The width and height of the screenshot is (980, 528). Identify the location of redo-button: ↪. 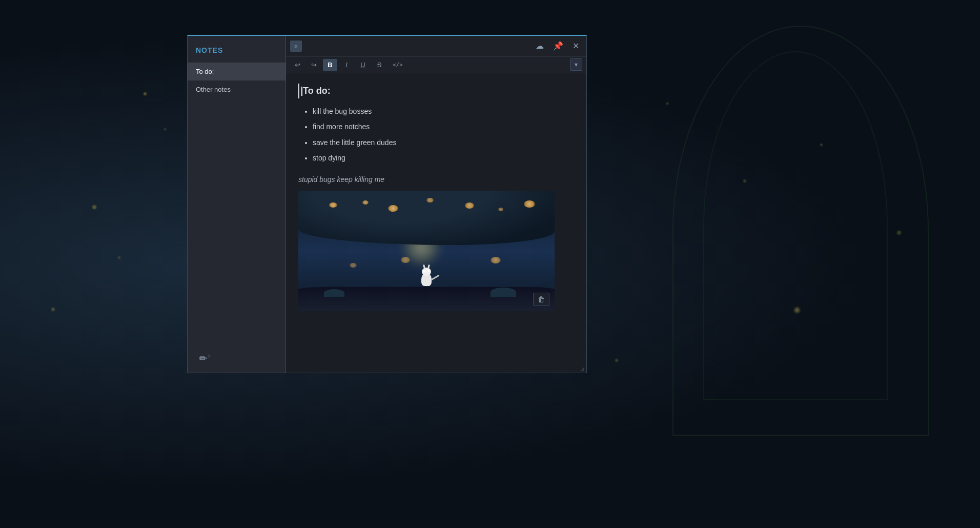
(314, 65).